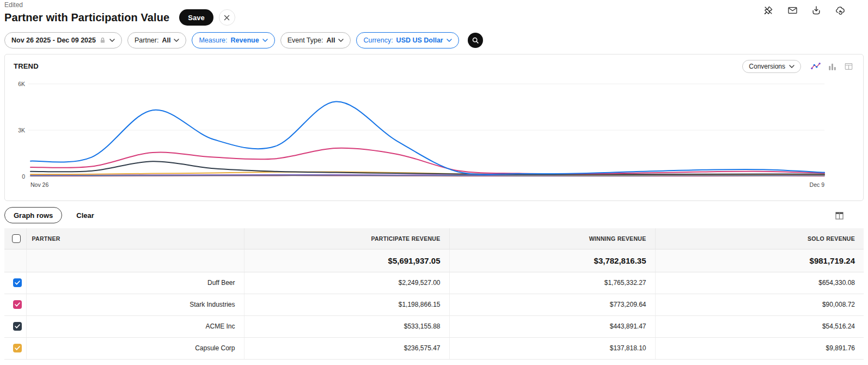  Describe the element at coordinates (102, 40) in the screenshot. I see `lock-icon` at that location.